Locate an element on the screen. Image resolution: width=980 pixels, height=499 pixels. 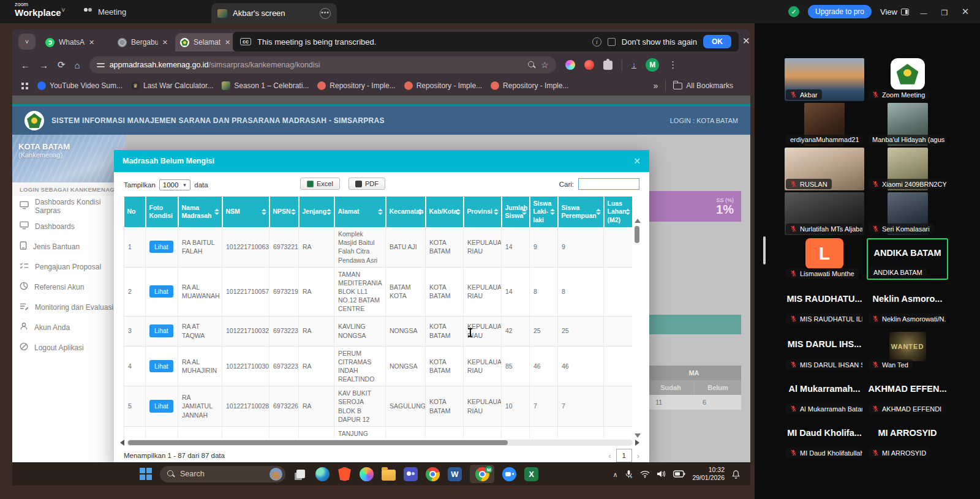
column-header-2: Nama Madrasah is located at coordinates (200, 212).